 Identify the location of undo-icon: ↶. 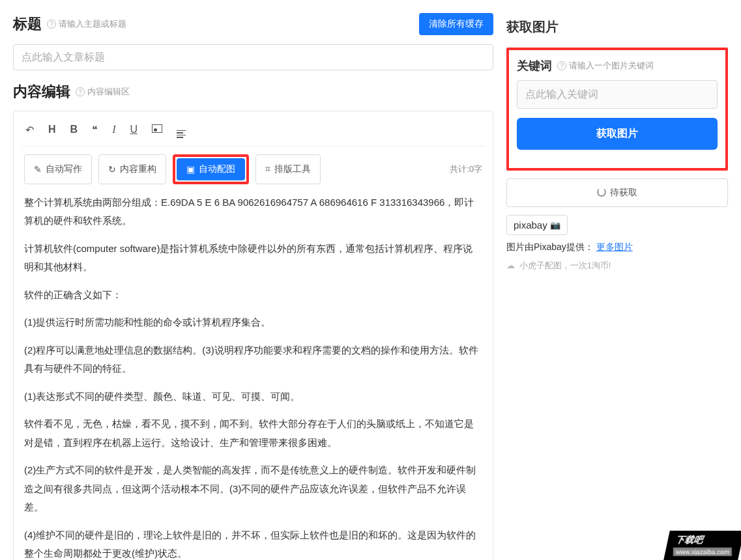
(30, 130).